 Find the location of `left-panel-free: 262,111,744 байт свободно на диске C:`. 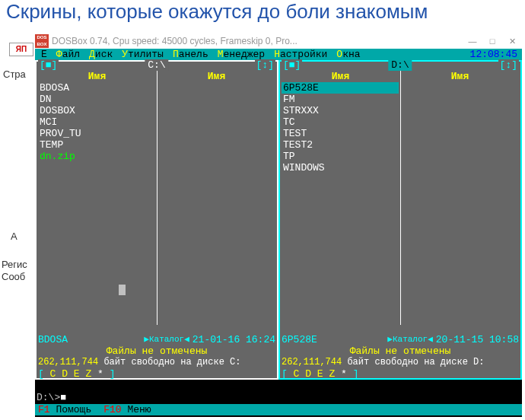

left-panel-free: 262,111,744 байт свободно на диске C: is located at coordinates (157, 362).